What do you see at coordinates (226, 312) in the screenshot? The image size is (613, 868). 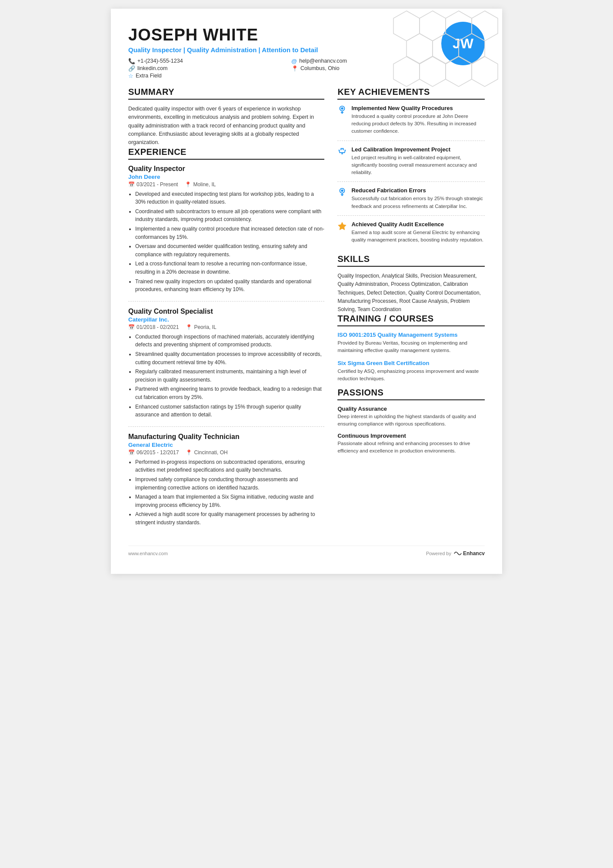 I see `job-2-title: Quality Control Specialist` at bounding box center [226, 312].